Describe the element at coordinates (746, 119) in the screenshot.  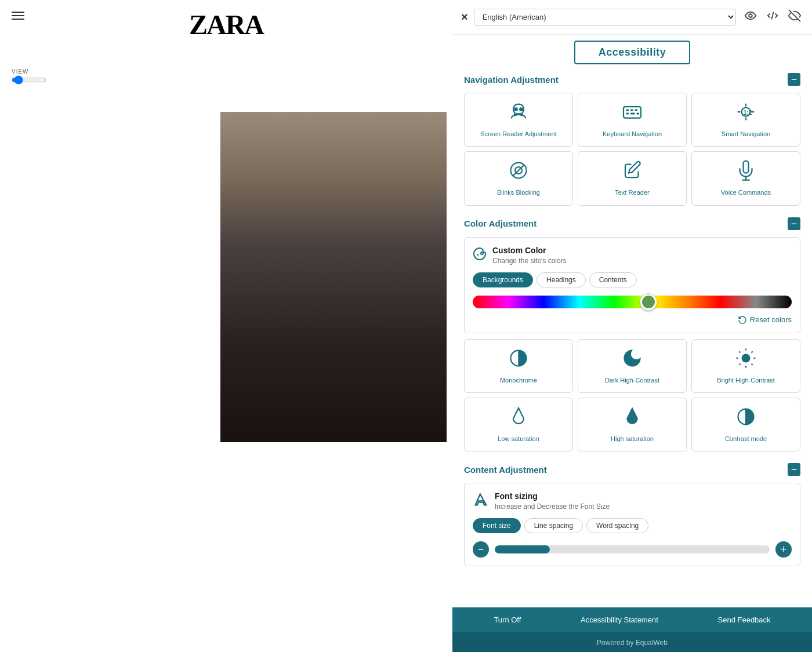
I see `smart-nav-card: 1:2 Smart Navigation` at that location.